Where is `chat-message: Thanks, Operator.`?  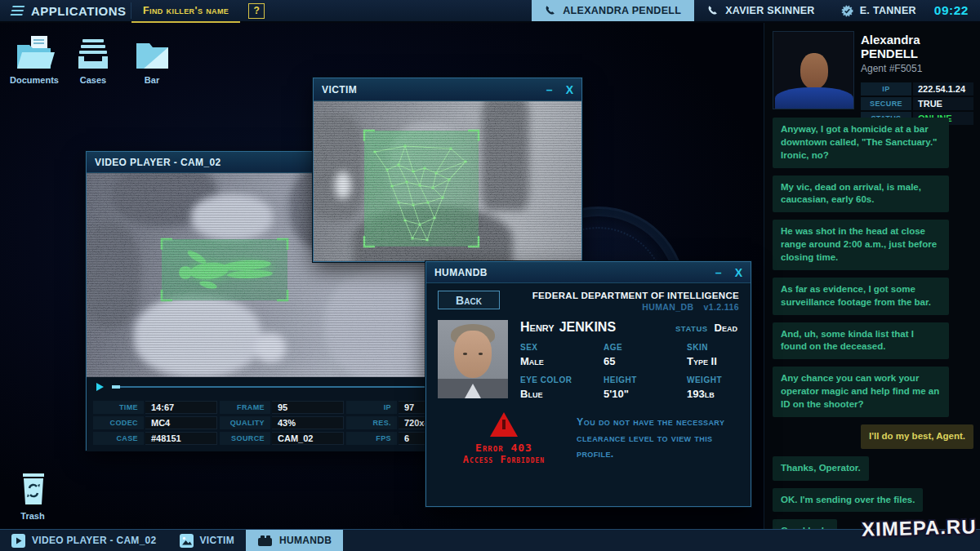 chat-message: Thanks, Operator. is located at coordinates (821, 469).